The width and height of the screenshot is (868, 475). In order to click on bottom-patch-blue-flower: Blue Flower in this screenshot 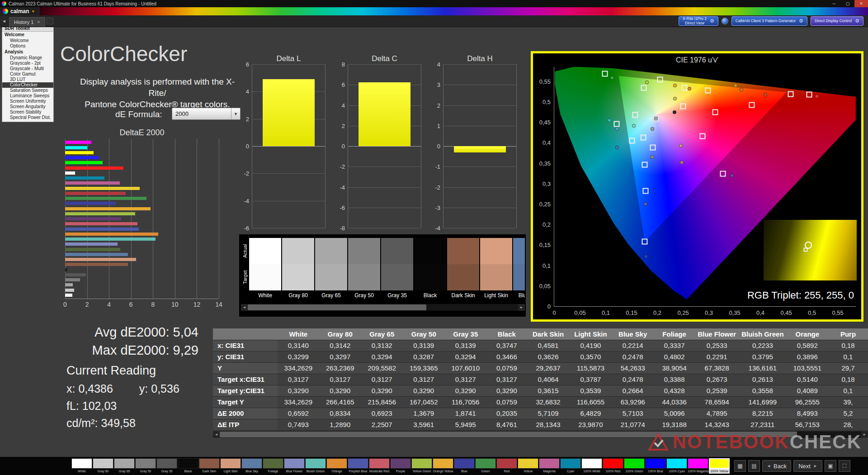, I will do `click(294, 466)`.